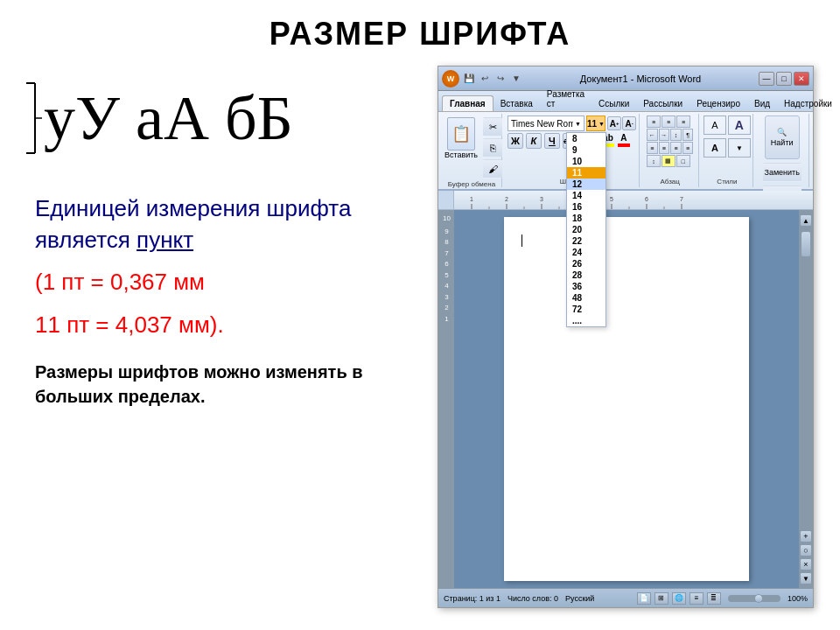  Describe the element at coordinates (461, 138) in the screenshot. I see `paste-button: 📋 Вставить` at that location.